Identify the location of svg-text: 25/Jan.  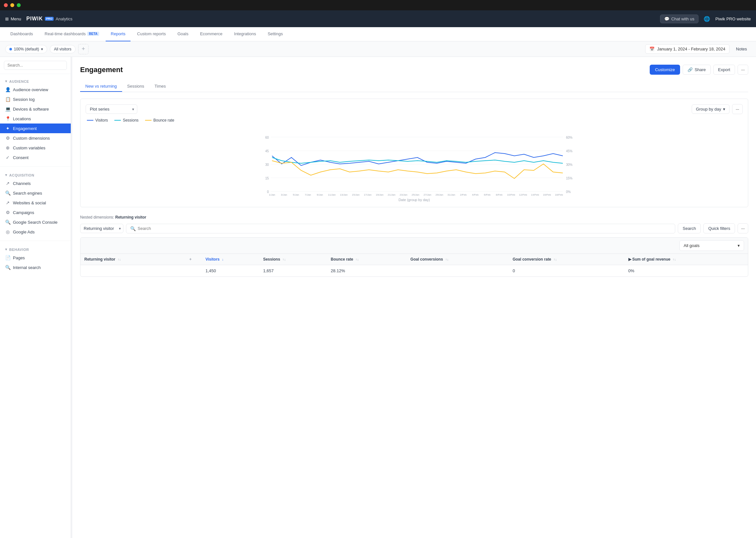
(416, 195).